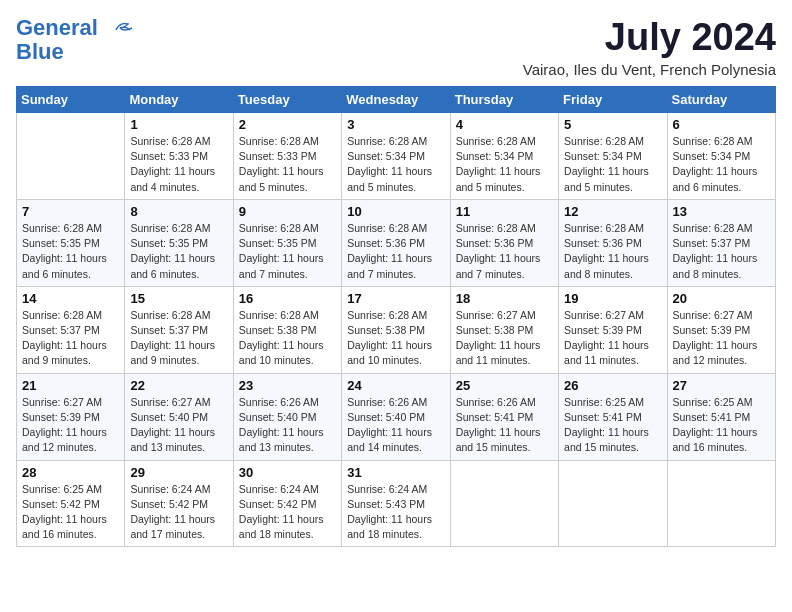 This screenshot has height=612, width=792. Describe the element at coordinates (504, 416) in the screenshot. I see `calendar-cell: 25Sunrise: 6:26 AMSunset: 5:41 PMDayligh…` at that location.